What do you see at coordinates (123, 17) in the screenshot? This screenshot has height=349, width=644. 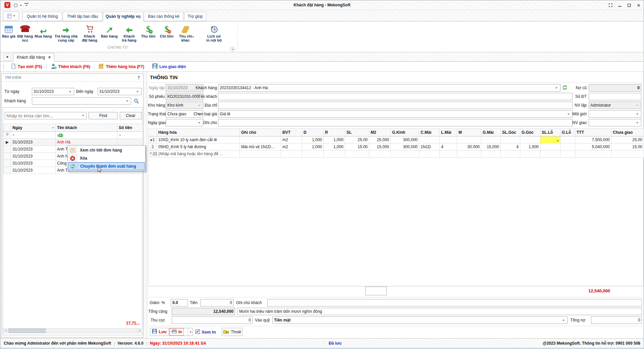 I see `ribbon-tab-quan-ly-nghiep-vu: Quản lý nghiệp vụ` at bounding box center [123, 17].